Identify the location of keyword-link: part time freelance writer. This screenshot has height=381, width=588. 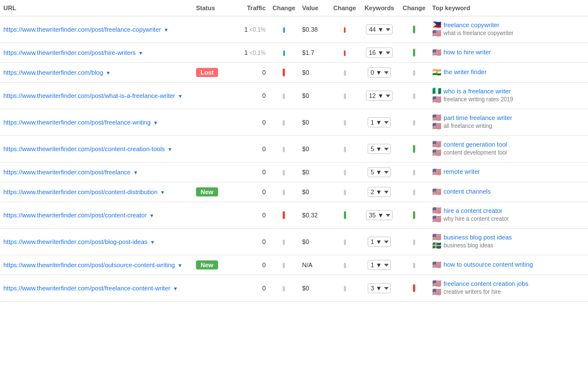
(478, 118).